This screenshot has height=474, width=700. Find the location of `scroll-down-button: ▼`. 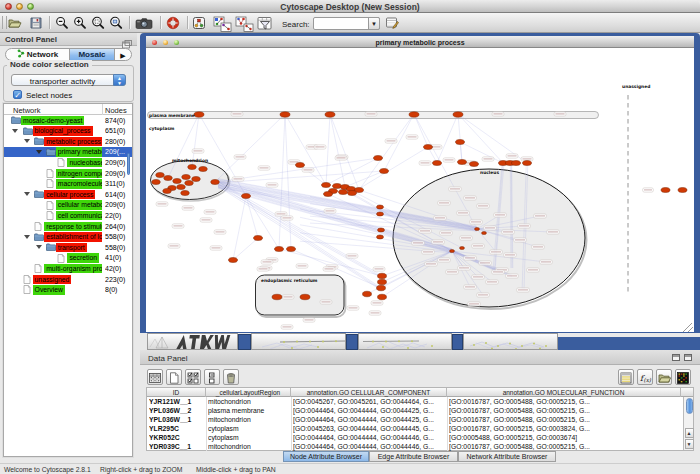

scroll-down-button: ▼ is located at coordinates (690, 444).